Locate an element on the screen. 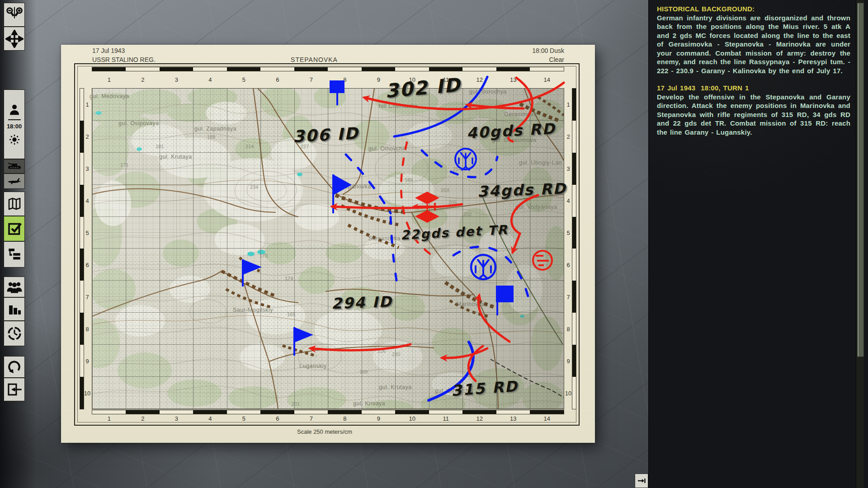 Image resolution: width=868 pixels, height=488 pixels. weather-sun-icon is located at coordinates (14, 140).